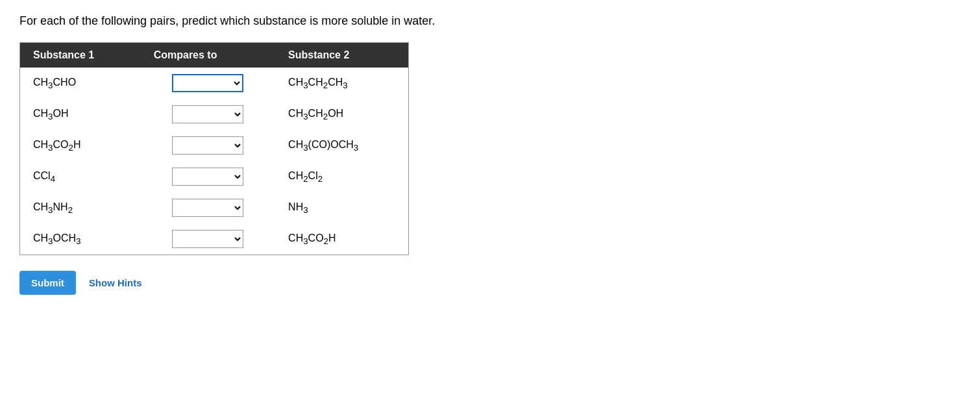  What do you see at coordinates (208, 145) in the screenshot?
I see `compare-cell-2: Substance 1Substance 2` at bounding box center [208, 145].